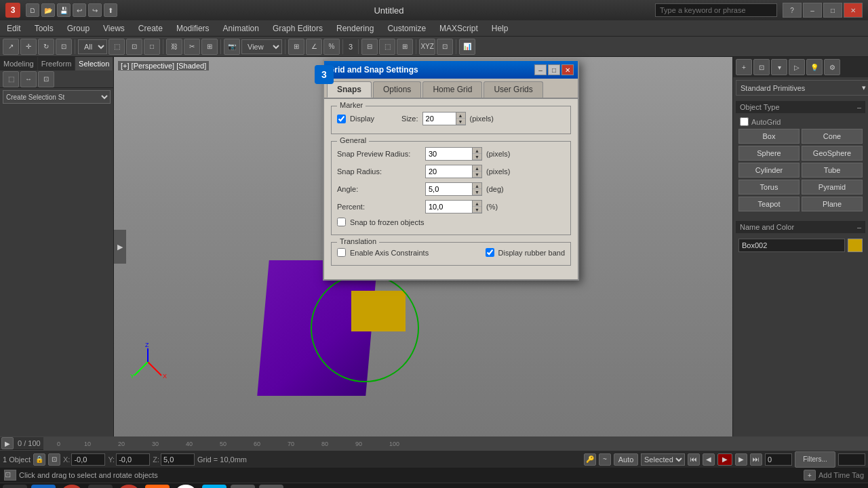 The image size is (868, 488). Describe the element at coordinates (46, 47) in the screenshot. I see `rotate-tool: ↻` at that location.